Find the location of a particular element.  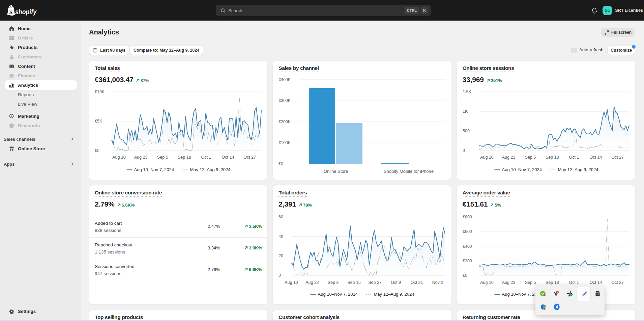

svg-text: €10K is located at coordinates (100, 92).